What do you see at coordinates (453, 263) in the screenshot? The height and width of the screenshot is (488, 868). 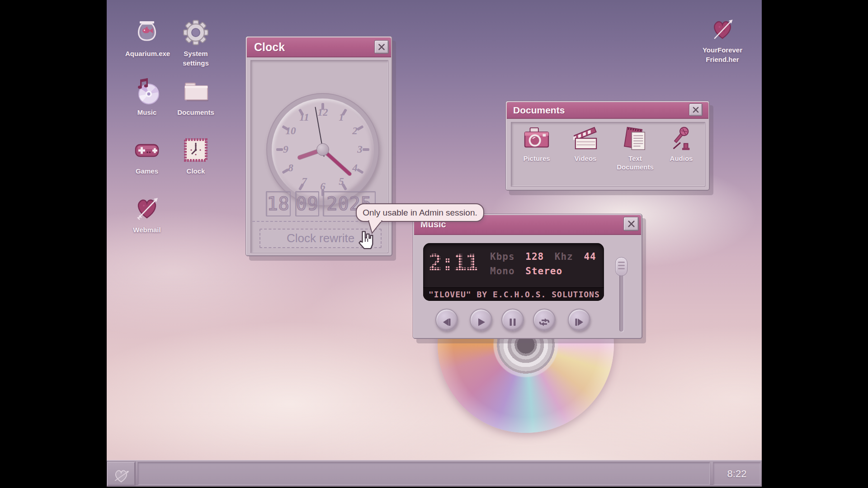 I see `lcd-elapsed-time: 2:11` at bounding box center [453, 263].